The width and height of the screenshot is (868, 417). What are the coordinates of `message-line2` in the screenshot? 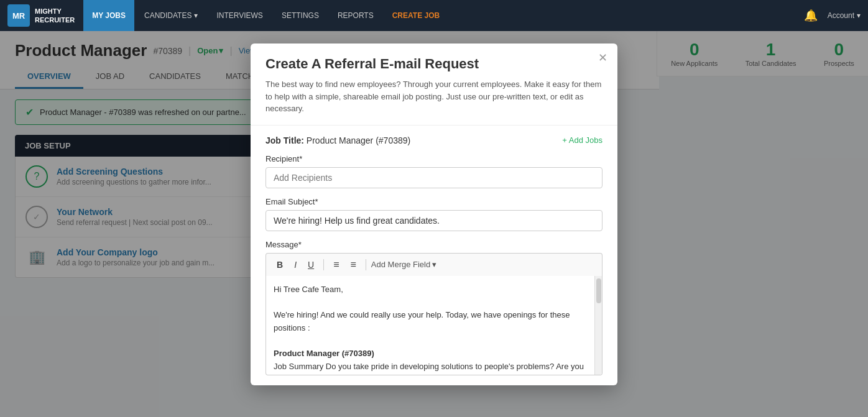 It's located at (429, 302).